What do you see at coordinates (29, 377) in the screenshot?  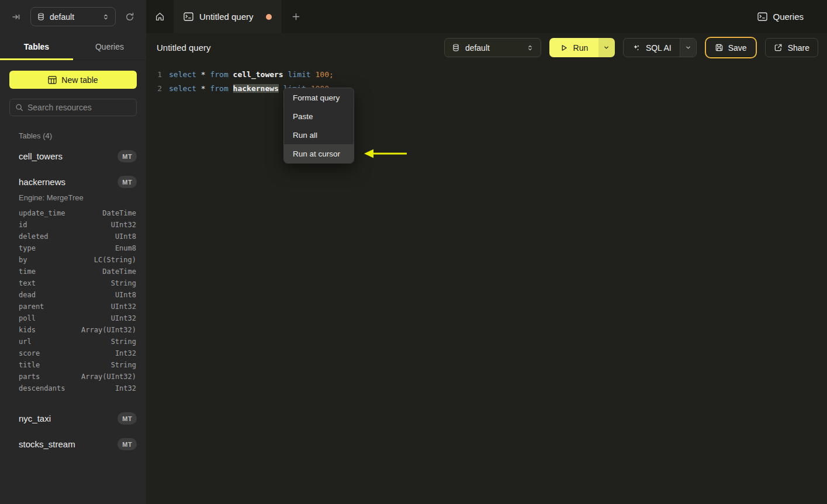 I see `column-name: parts` at bounding box center [29, 377].